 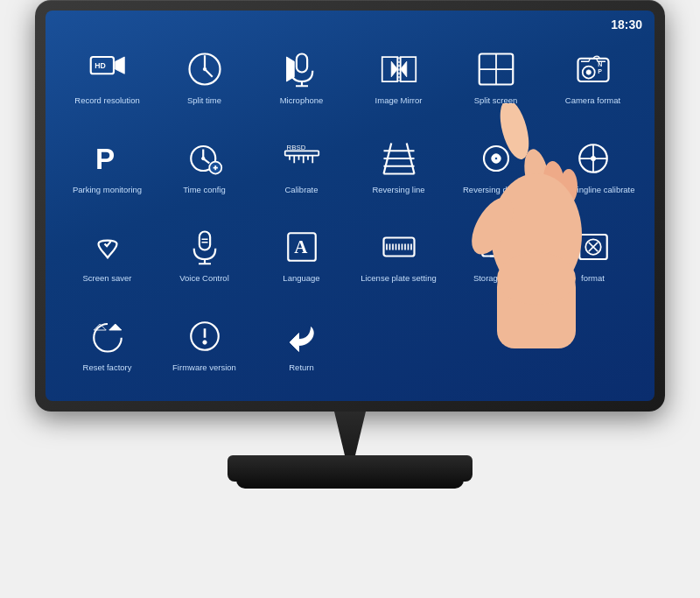 I want to click on menu-item-reset-factory-label: Reset factory, so click(x=108, y=368).